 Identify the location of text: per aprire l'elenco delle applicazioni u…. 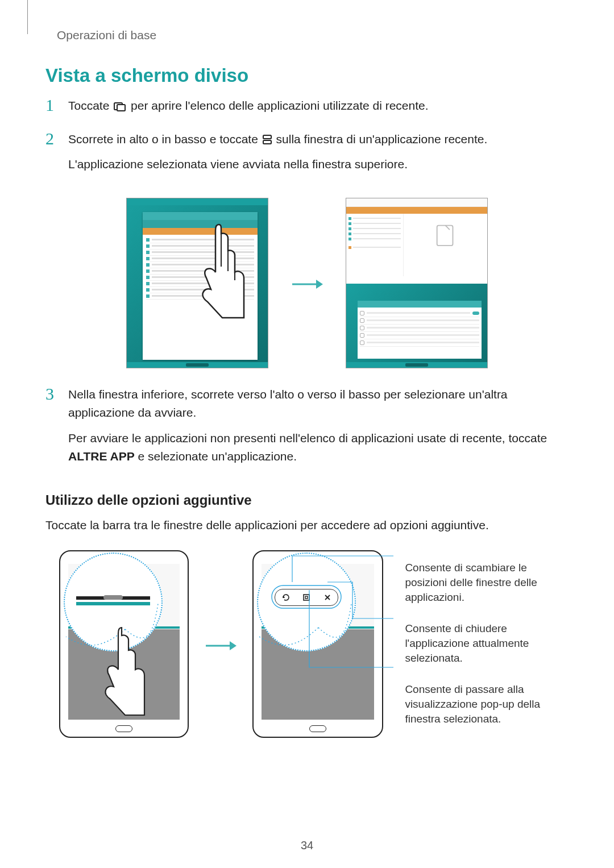
(280, 106).